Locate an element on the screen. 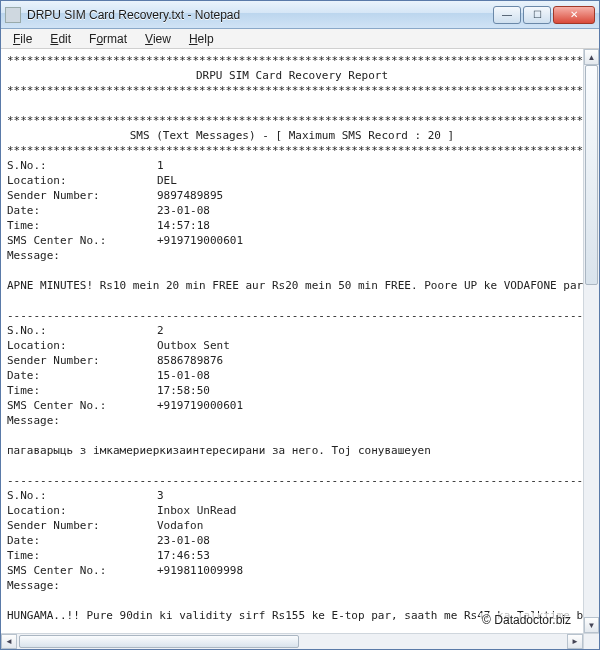 The image size is (600, 650). field-row: Time:17:58:50 is located at coordinates (292, 390).